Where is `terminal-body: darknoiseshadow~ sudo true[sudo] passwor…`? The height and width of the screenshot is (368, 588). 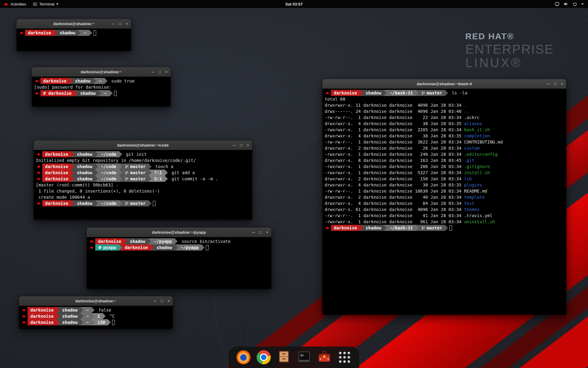 terminal-body: darknoiseshadow~ sudo true[sudo] passwor… is located at coordinates (101, 91).